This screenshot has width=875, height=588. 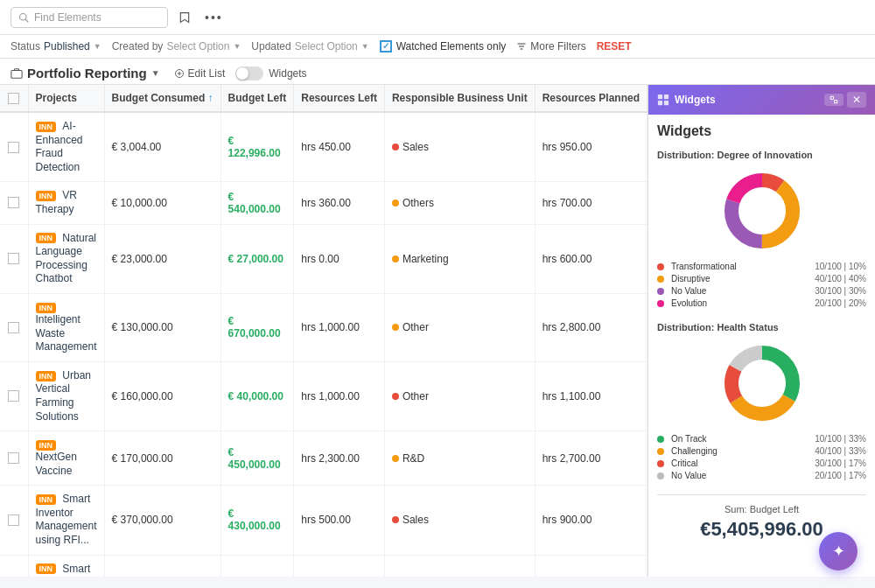 I want to click on row-resources-planned: hrs 600.00, so click(x=591, y=259).